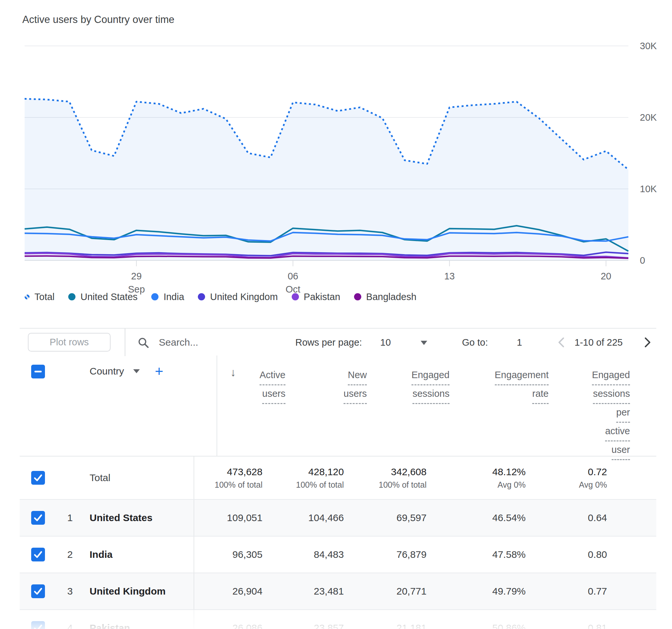 This screenshot has width=672, height=629. What do you see at coordinates (69, 342) in the screenshot?
I see `plot-rows-button: Plot rows` at bounding box center [69, 342].